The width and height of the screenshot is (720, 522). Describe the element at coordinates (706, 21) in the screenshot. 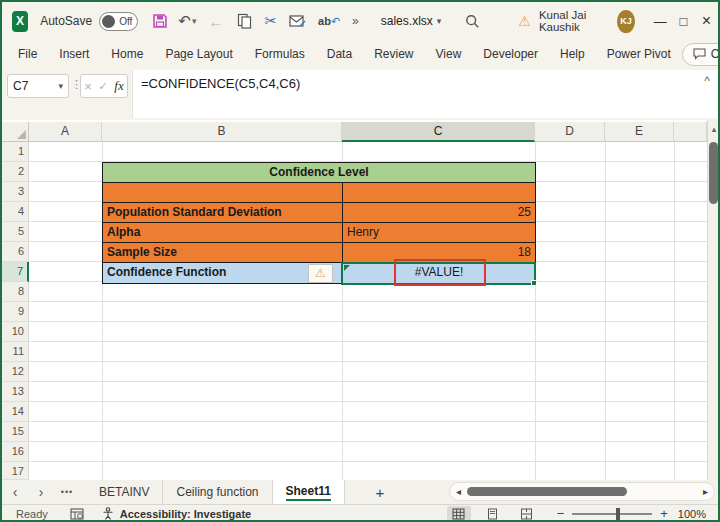

I see `close-button: ×` at that location.